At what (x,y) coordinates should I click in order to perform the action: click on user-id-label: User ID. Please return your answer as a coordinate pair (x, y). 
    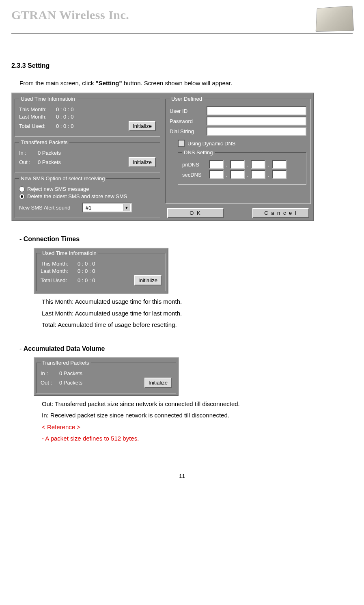
    Looking at the image, I should click on (187, 111).